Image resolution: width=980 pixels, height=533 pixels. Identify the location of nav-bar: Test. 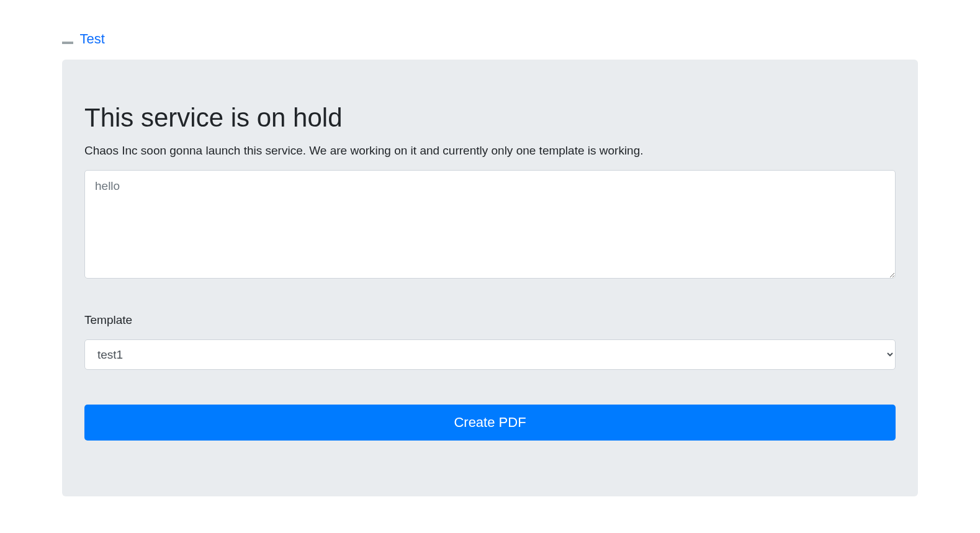
(490, 30).